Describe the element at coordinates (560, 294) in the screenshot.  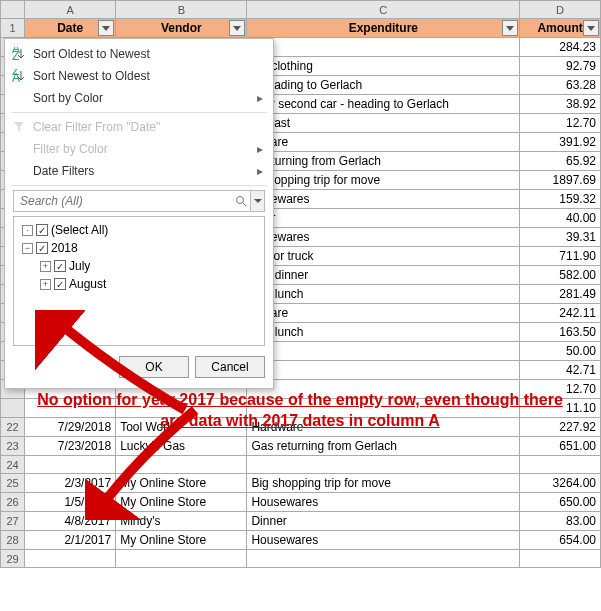
I see `cell: 281.49` at that location.